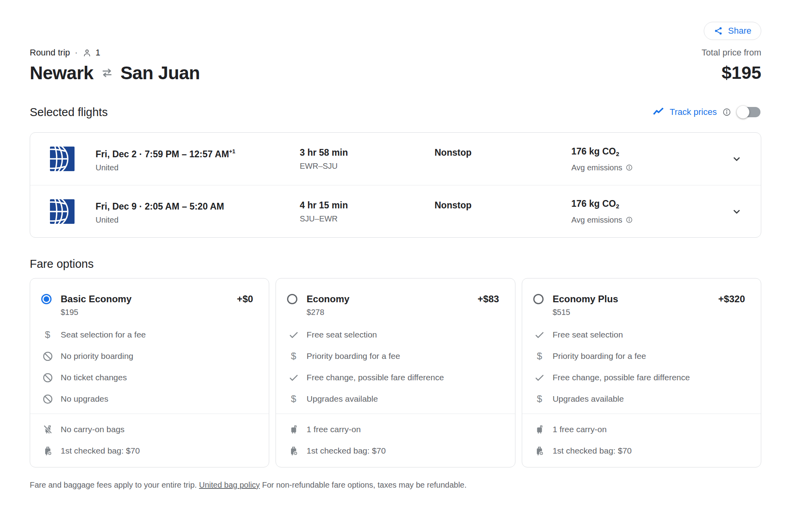  I want to click on passenger-icon, so click(87, 53).